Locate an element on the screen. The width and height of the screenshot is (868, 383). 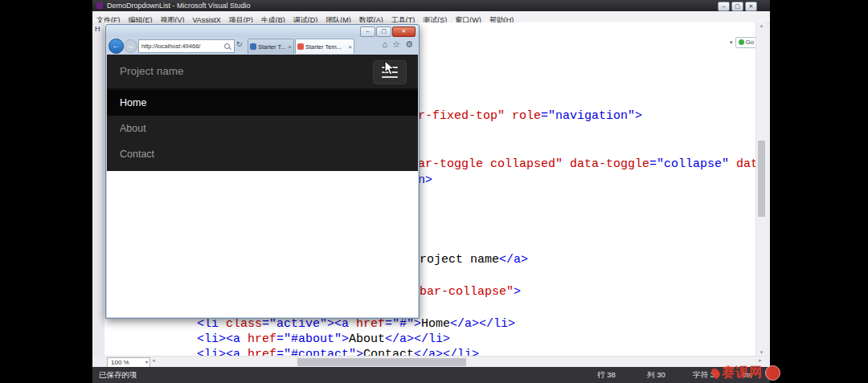
page-nav-item-home: Home is located at coordinates (262, 103).